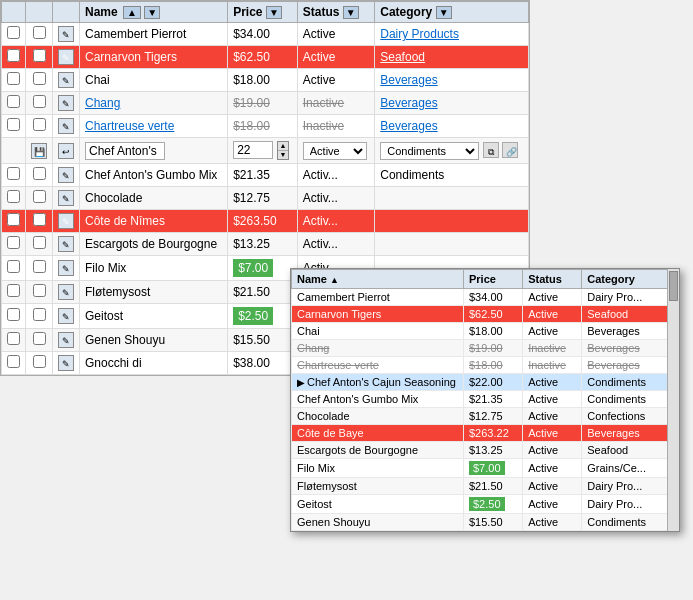 Image resolution: width=693 pixels, height=600 pixels. I want to click on main-table-row: ✎Côte de Nîmes$263.50Activ..., so click(266, 222).